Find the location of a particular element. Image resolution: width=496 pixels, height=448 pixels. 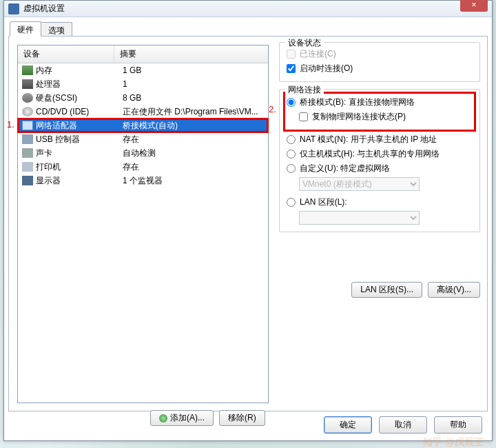

chk-connected: 已连接(C) is located at coordinates (380, 54).